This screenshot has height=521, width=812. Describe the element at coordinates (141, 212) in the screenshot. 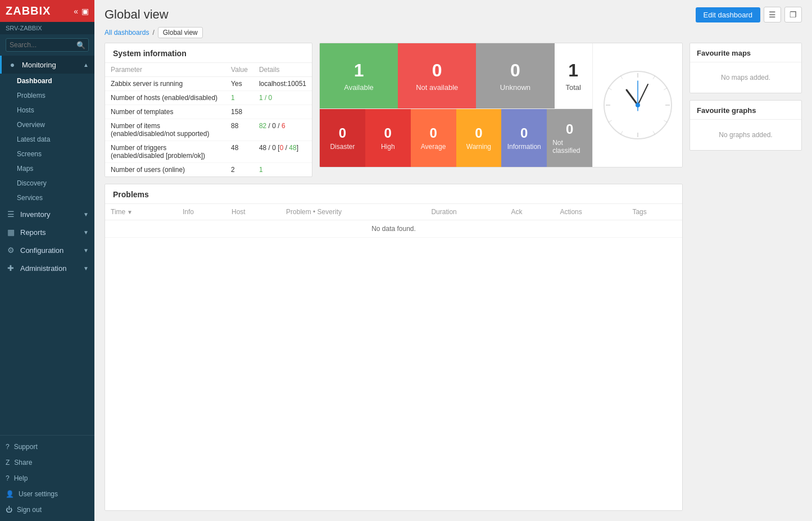

I see `problems-col-time: Time` at that location.